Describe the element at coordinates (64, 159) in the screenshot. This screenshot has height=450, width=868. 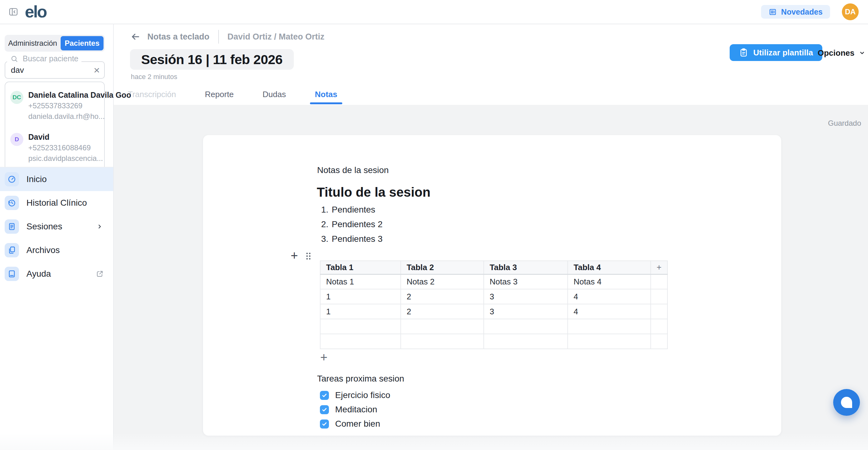
I see `patient-email: psic.davidplascencia...` at that location.